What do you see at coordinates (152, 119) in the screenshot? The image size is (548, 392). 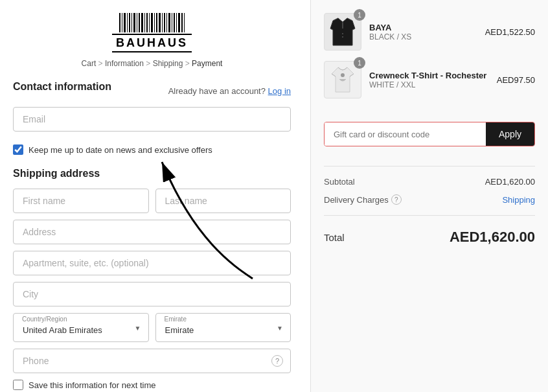 I see `email-field-wrapper` at bounding box center [152, 119].